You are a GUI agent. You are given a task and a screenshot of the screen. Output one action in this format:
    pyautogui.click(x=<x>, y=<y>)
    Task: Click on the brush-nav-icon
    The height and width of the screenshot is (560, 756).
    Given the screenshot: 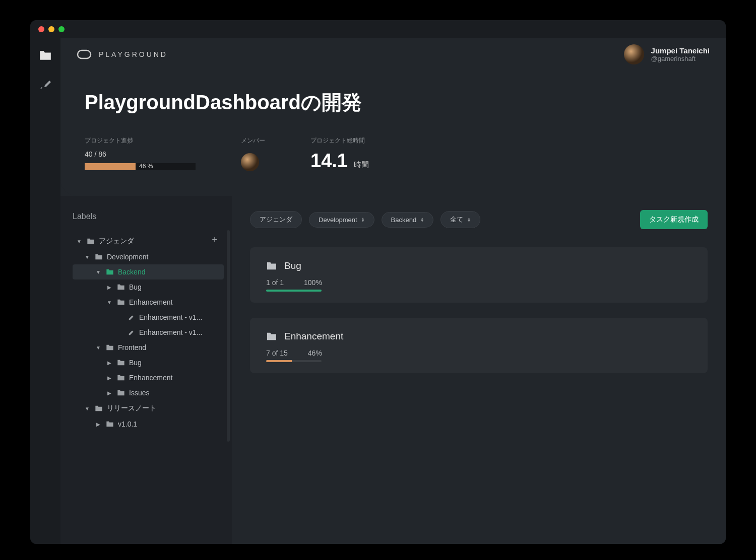 What is the action you would take?
    pyautogui.click(x=45, y=85)
    